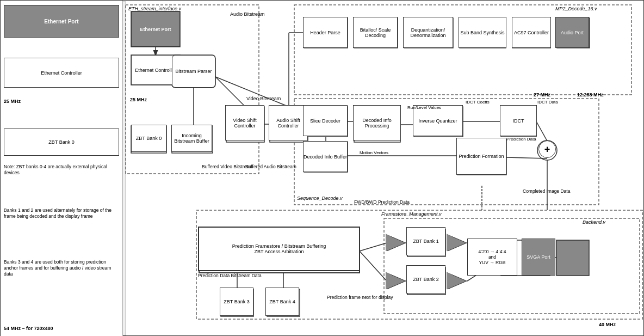  Describe the element at coordinates (156, 29) in the screenshot. I see `ethernet-port-box: Ethernet Port` at that location.